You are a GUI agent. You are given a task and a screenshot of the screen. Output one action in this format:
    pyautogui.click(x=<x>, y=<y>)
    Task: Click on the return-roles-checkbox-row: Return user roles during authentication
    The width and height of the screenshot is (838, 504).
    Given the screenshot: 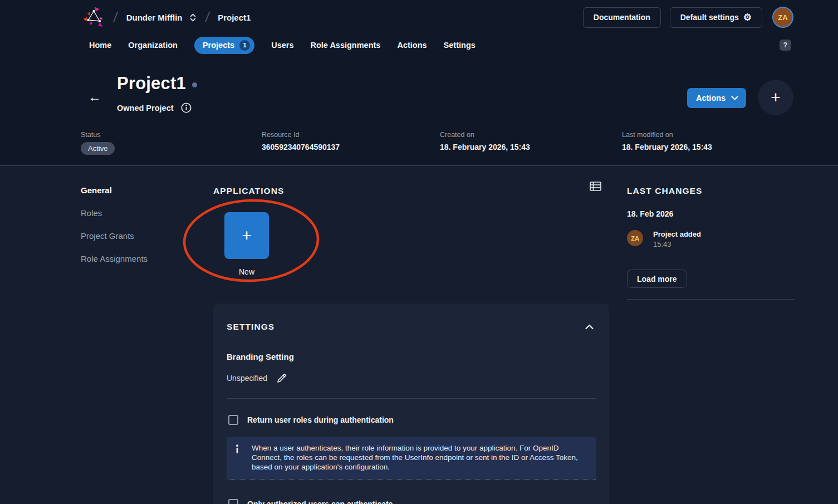 What is the action you would take?
    pyautogui.click(x=412, y=420)
    